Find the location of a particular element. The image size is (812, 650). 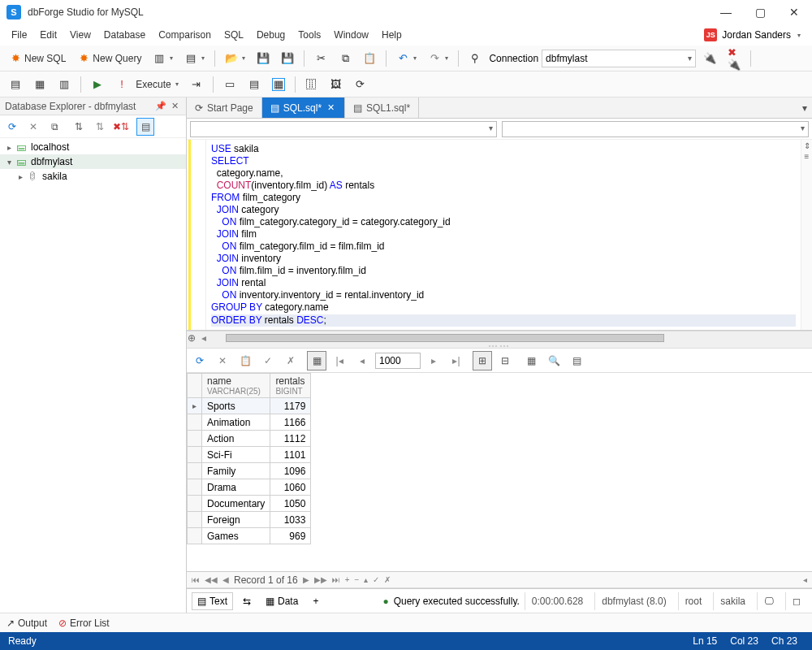

filter-icon-1: ⇅ is located at coordinates (79, 127).